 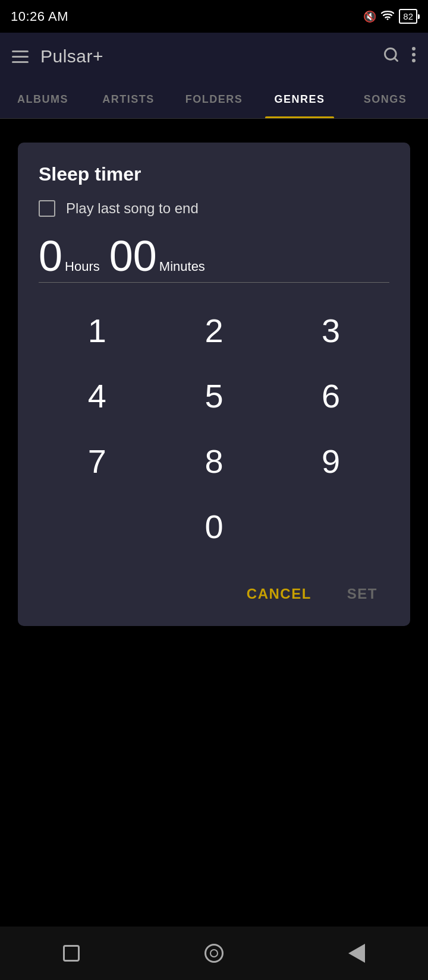 I want to click on play-last-song-checkbox, so click(x=47, y=208).